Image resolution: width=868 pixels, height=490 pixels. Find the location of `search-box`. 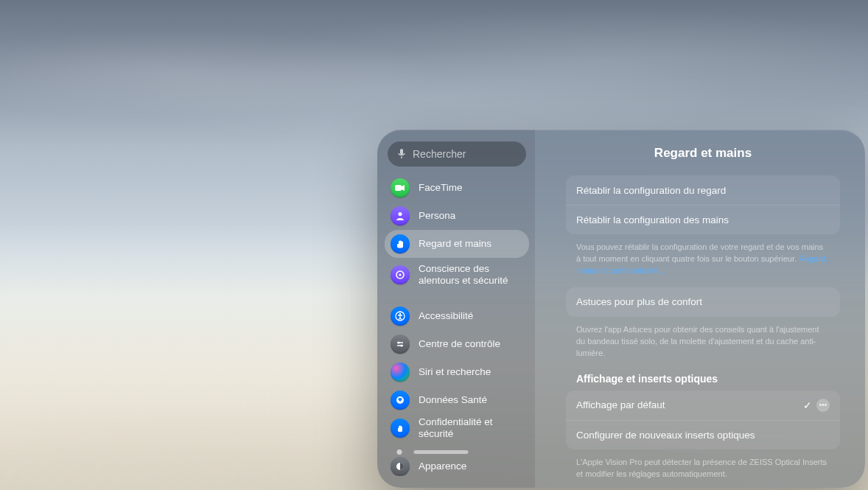

search-box is located at coordinates (457, 154).